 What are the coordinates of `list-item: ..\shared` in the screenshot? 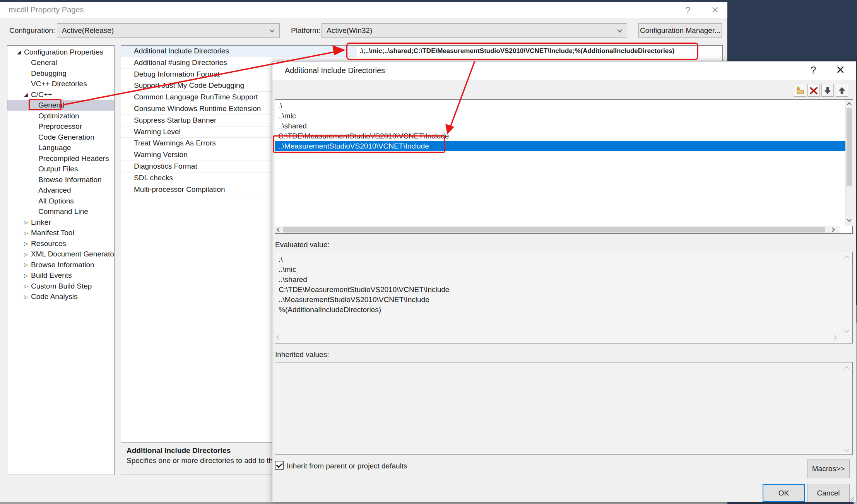 It's located at (560, 126).